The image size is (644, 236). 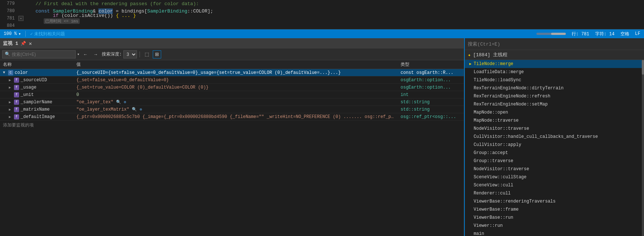 What do you see at coordinates (39, 54) in the screenshot?
I see `watch-search-box: 🔍` at bounding box center [39, 54].